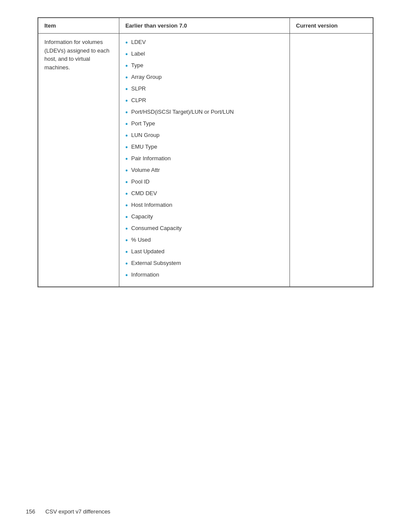  What do you see at coordinates (204, 101) in the screenshot?
I see `list-item: •CLPR` at bounding box center [204, 101].